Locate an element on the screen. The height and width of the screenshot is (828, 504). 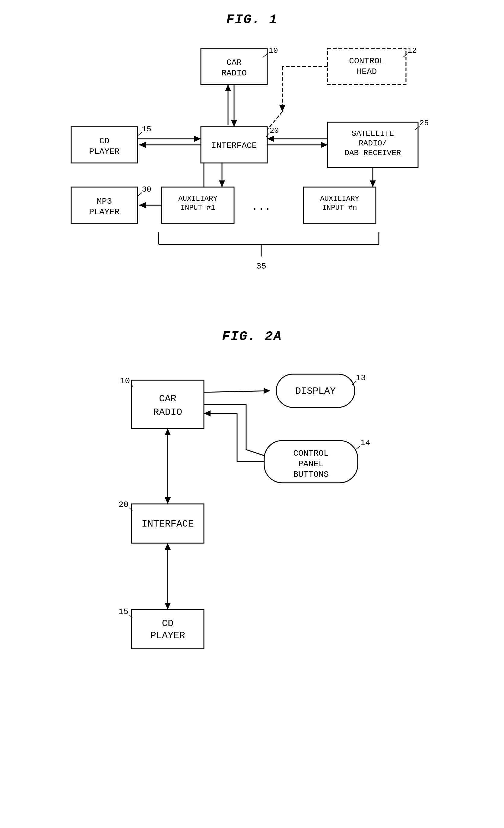
svg-text: DAB RECEIVER is located at coordinates (373, 153).